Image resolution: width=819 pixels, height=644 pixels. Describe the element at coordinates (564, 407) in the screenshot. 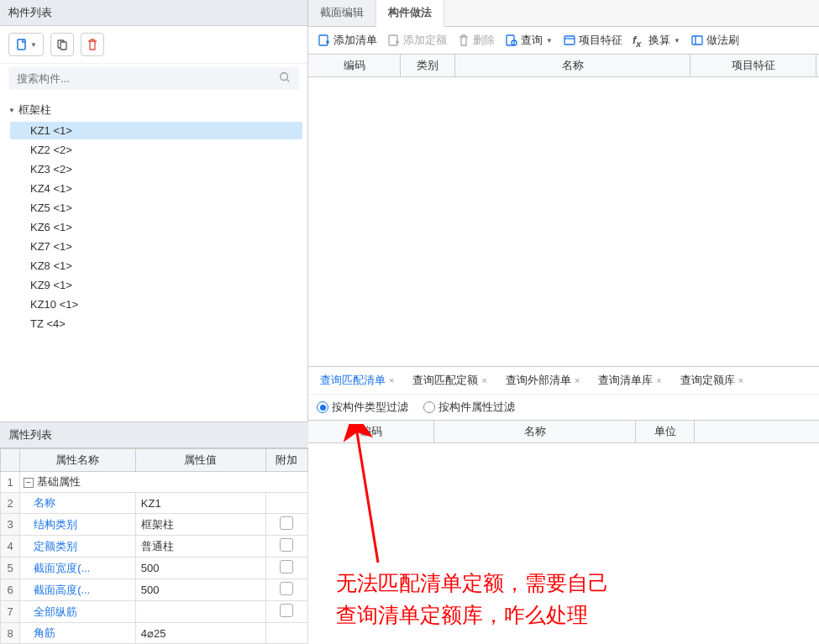

I see `filter-row: 按构件类型过滤 按构件属性过滤` at that location.